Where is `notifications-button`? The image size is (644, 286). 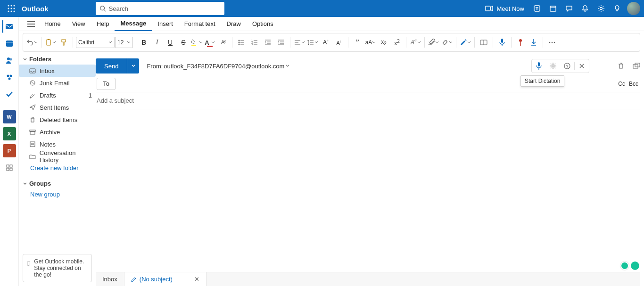 notifications-button is located at coordinates (585, 8).